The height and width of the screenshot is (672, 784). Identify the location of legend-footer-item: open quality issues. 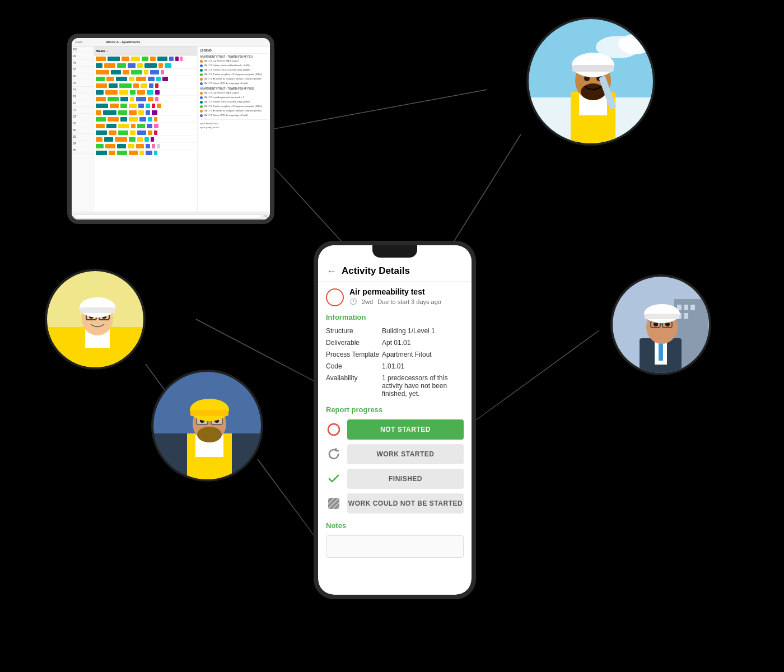
(234, 128).